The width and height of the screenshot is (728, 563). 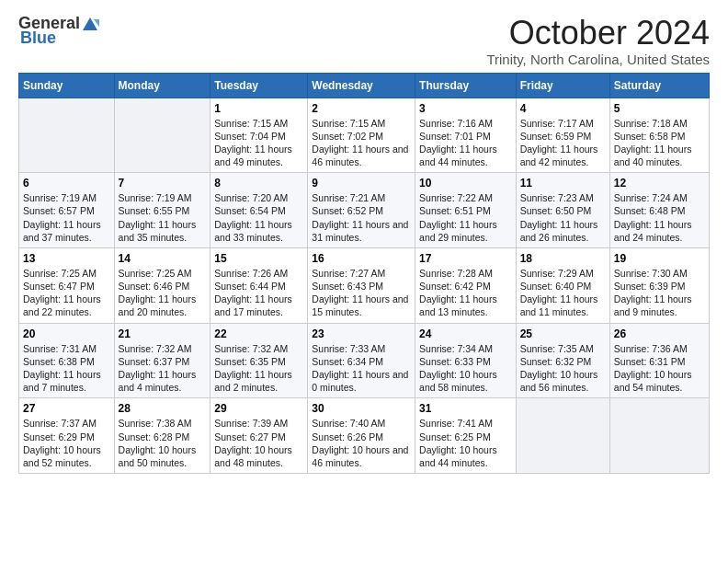 I want to click on calendar-cell: 26Sunrise: 7:36 AM Sunset: 6:31 PM Dayli…, so click(x=659, y=361).